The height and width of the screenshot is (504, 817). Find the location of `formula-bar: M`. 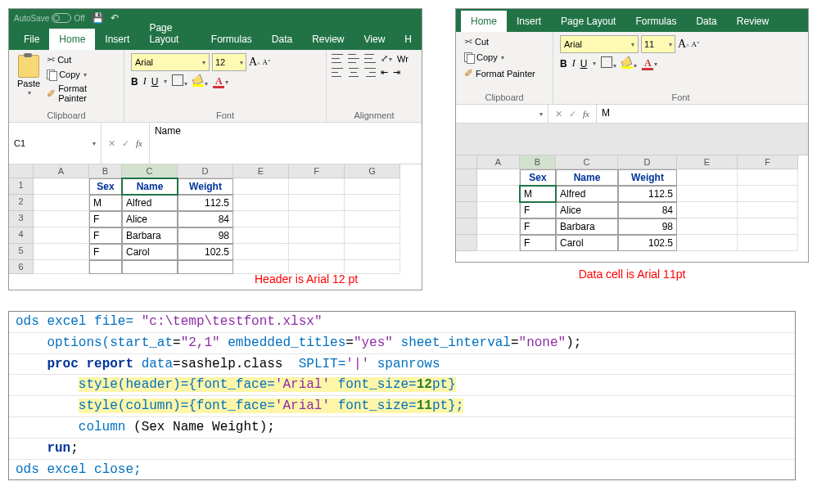

formula-bar: M is located at coordinates (702, 114).